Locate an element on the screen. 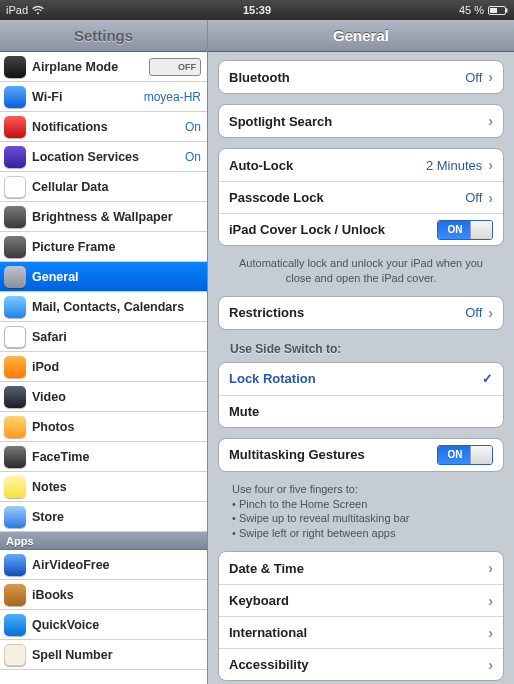  ic-safari-icon is located at coordinates (15, 337).